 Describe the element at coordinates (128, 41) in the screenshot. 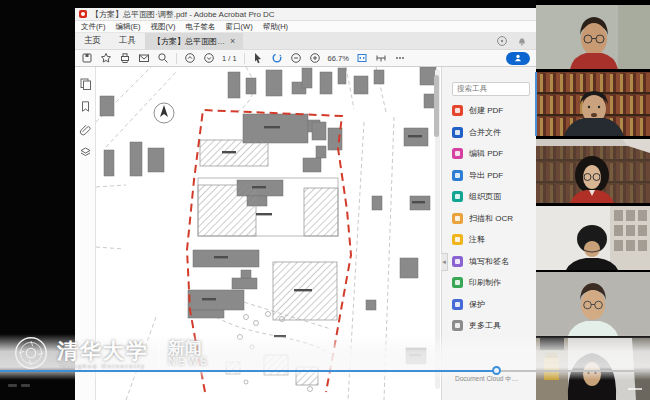

I see `tab-tools: 工具` at that location.